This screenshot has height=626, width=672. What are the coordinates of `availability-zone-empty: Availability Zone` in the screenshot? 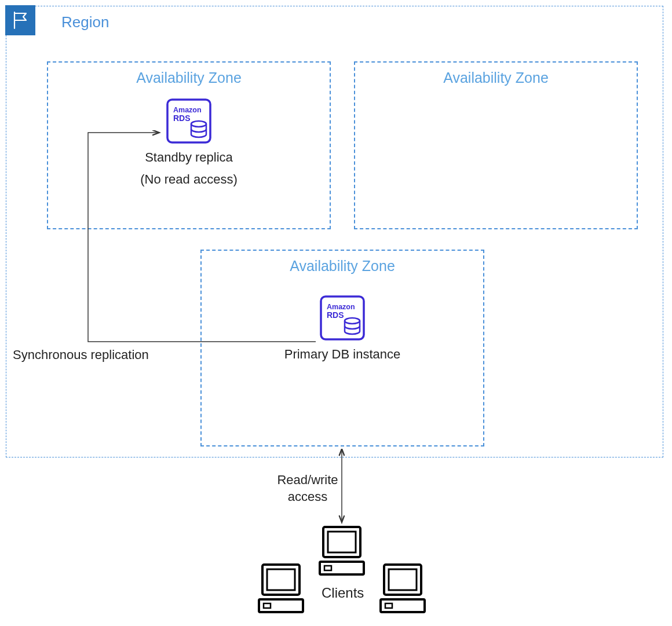 It's located at (496, 145).